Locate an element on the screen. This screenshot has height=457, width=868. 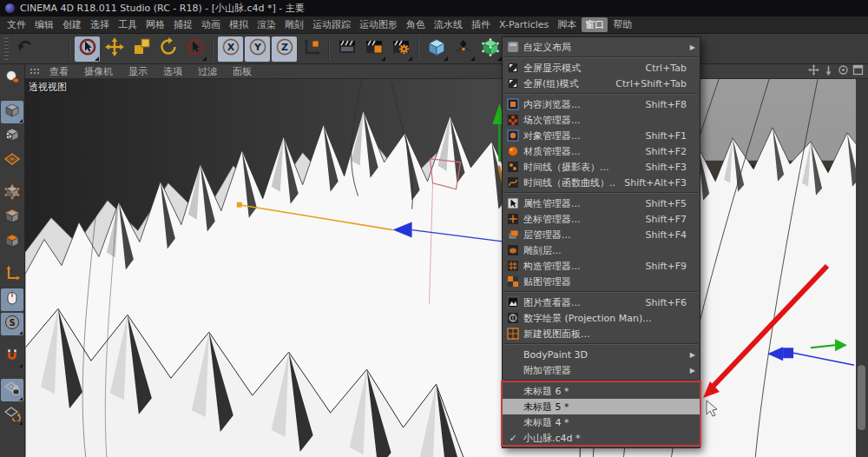
main-toolbar: XYZ is located at coordinates (434, 49).